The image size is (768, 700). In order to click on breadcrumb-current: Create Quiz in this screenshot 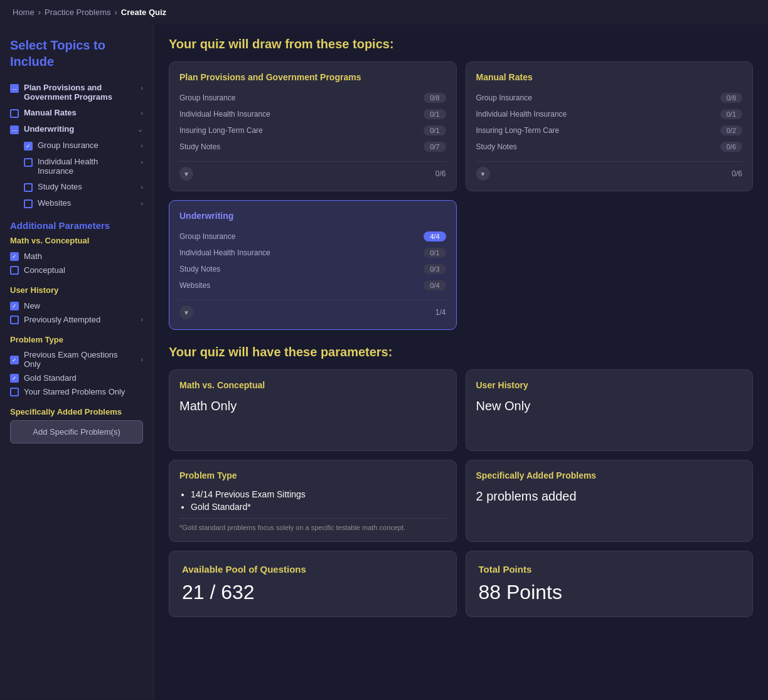, I will do `click(144, 13)`.